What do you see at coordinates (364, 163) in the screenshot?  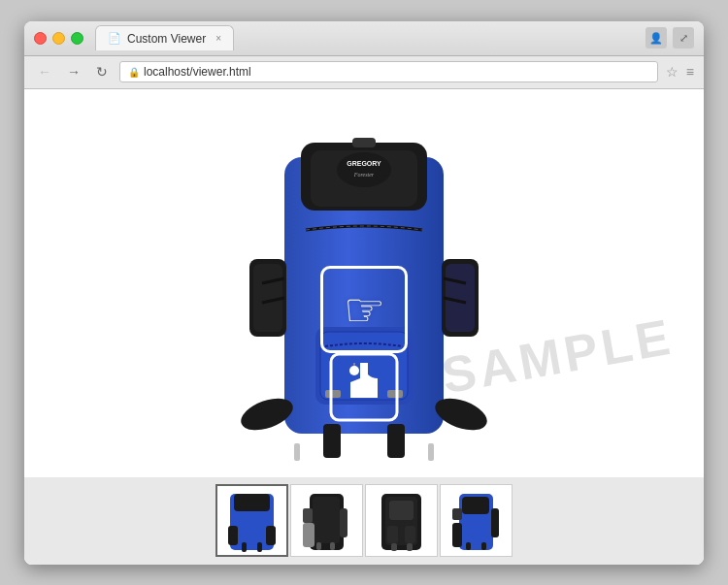 I see `svg-text: GREGORY` at bounding box center [364, 163].